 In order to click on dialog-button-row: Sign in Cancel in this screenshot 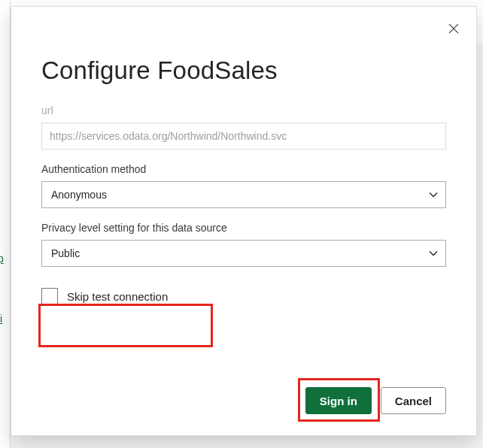, I will do `click(376, 401)`.